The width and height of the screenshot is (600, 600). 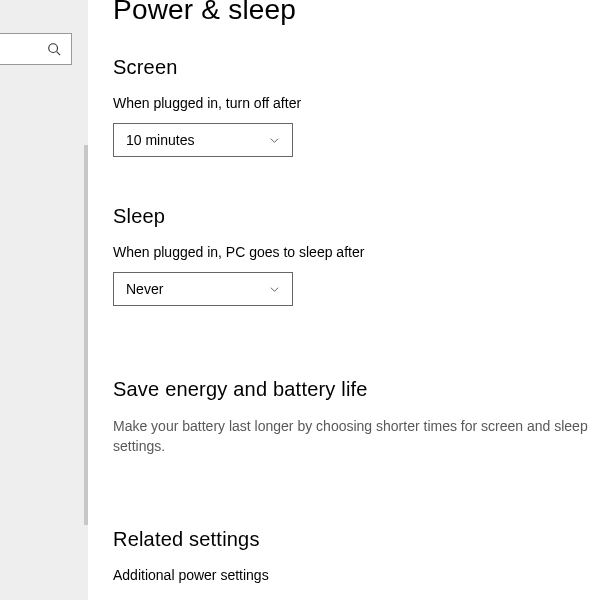 I want to click on active-nav-indicator, so click(x=86, y=335).